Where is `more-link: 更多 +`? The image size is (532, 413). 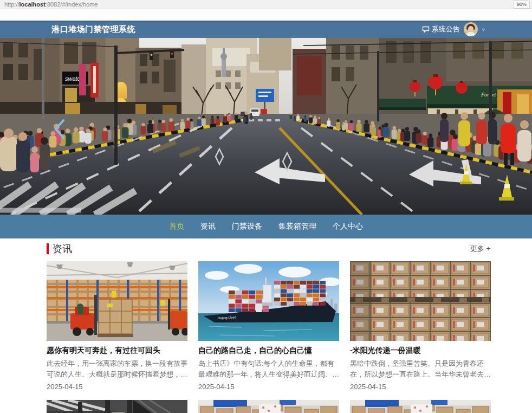
more-link: 更多 + is located at coordinates (480, 249).